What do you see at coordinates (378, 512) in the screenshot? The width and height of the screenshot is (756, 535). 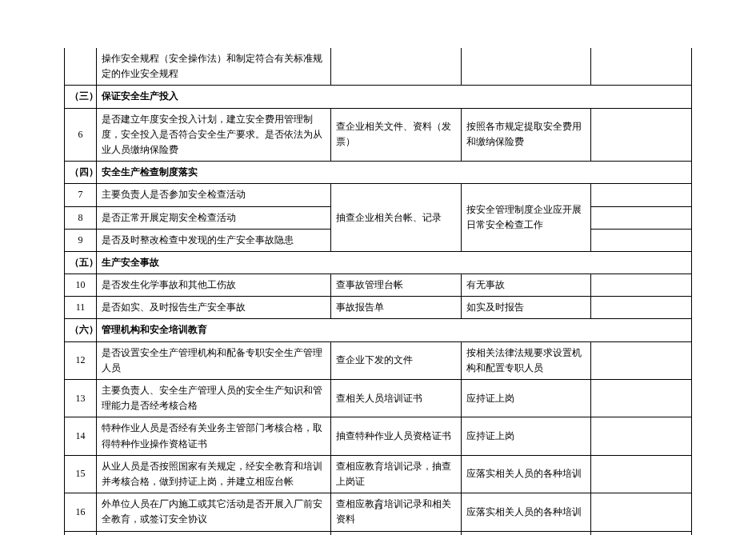 I see `table-row: 16外单位人员在厂内施工或其它活动是否开展入厂前安全教育，或签订安全协议查相应教…` at bounding box center [378, 512].